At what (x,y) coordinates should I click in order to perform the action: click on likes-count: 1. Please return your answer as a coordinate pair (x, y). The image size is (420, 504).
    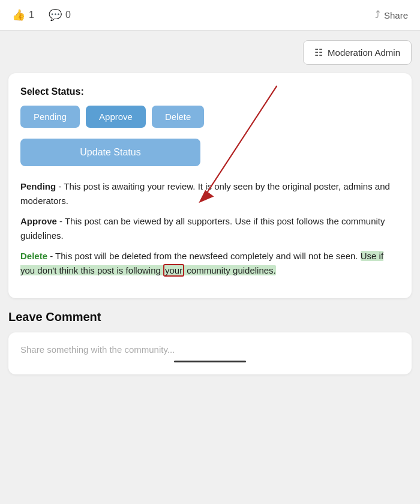
    Looking at the image, I should click on (31, 15).